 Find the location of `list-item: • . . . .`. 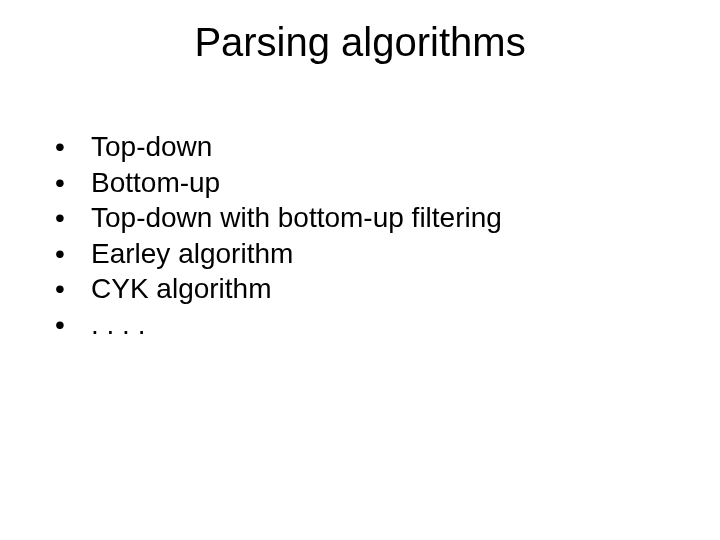

list-item: • . . . . is located at coordinates (355, 325).